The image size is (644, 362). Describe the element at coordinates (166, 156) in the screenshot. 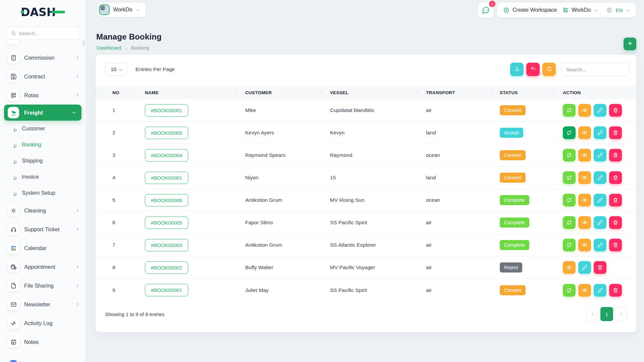

I see `booking-number-chip: #BOOK00004` at that location.